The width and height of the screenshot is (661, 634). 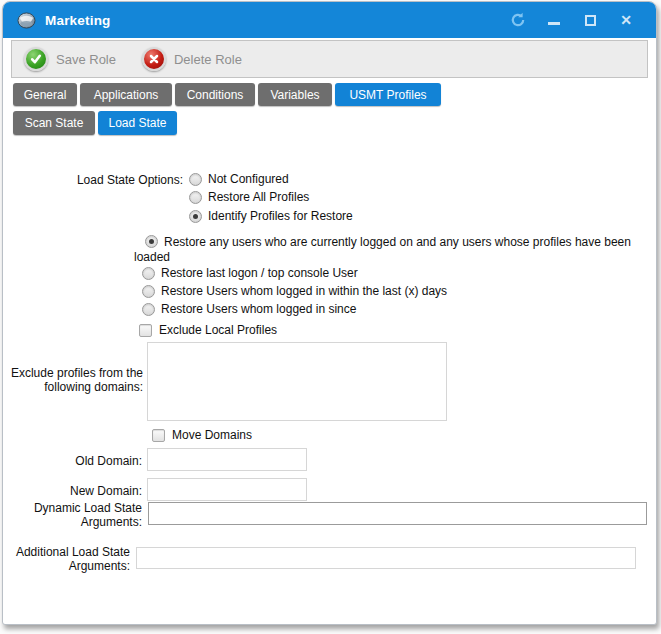 What do you see at coordinates (54, 123) in the screenshot?
I see `tab-scan-state: Scan State` at bounding box center [54, 123].